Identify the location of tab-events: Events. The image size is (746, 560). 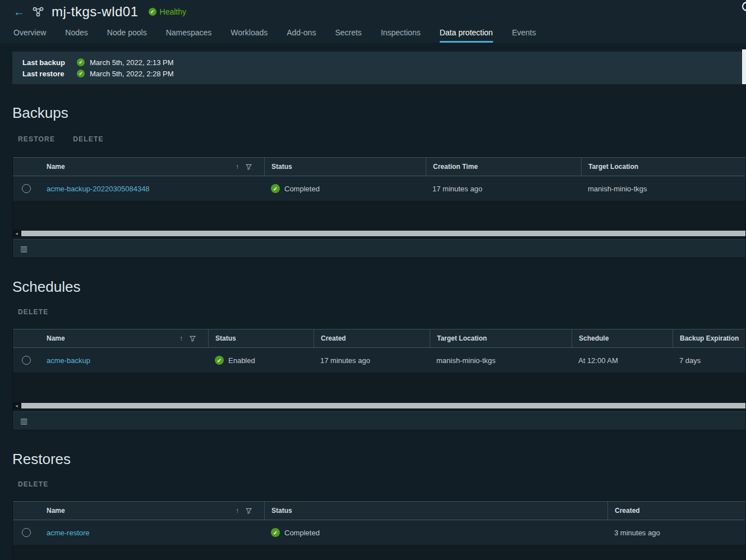
(524, 33).